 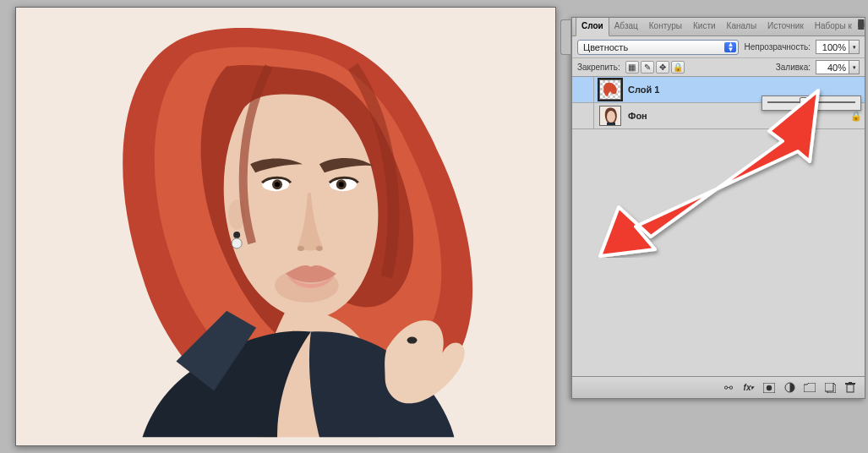 I want to click on tab-paths: Контуры, so click(x=666, y=27).